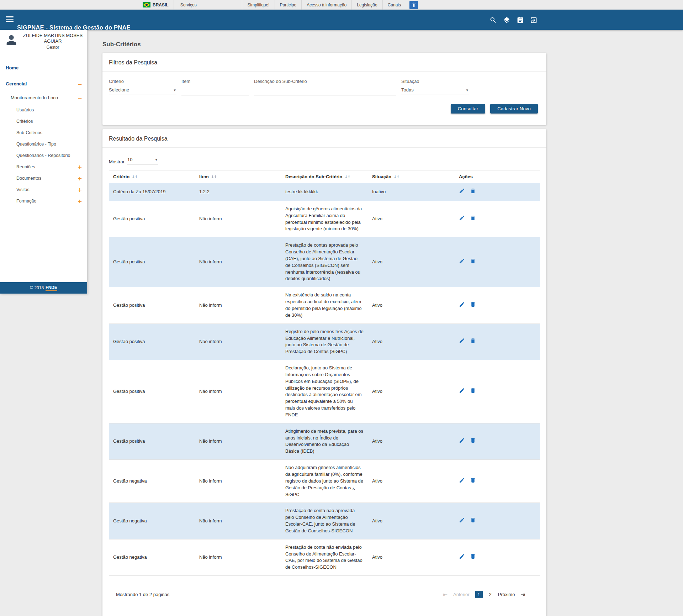  Describe the element at coordinates (324, 481) in the screenshot. I see `cell-descricao: Não adquiriram gêneros alimentícios da a…` at that location.